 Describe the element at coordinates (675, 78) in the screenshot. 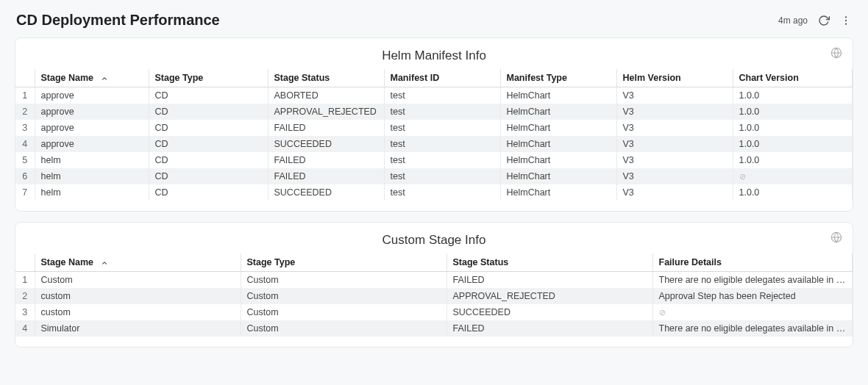

I see `column-helm-version: Helm Version` at that location.